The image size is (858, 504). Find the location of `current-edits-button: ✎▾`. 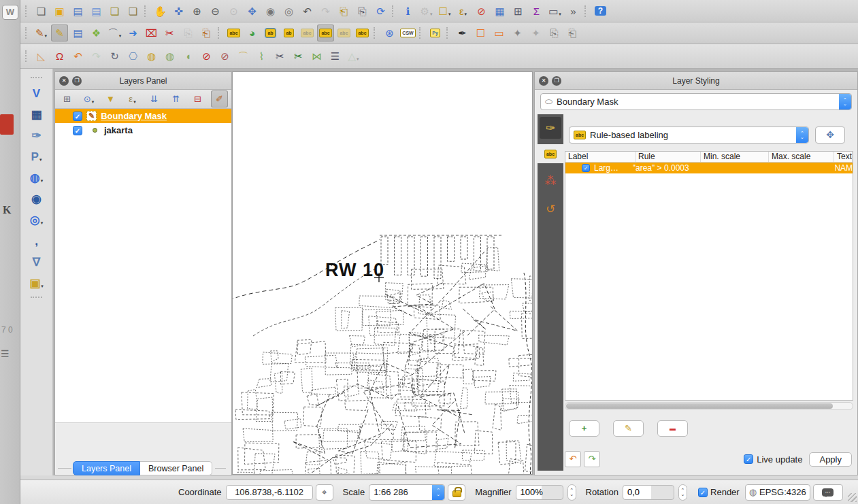

current-edits-button: ✎▾ is located at coordinates (41, 33).